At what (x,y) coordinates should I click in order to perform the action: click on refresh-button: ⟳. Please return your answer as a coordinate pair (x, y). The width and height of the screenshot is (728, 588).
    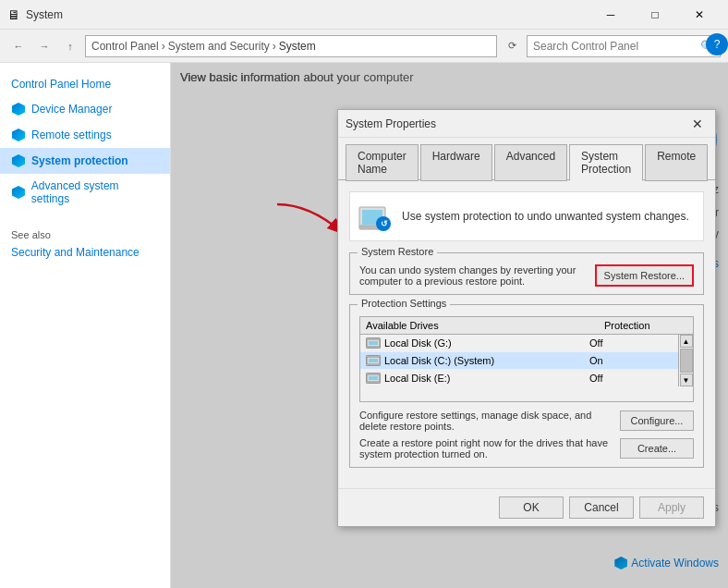
    Looking at the image, I should click on (512, 46).